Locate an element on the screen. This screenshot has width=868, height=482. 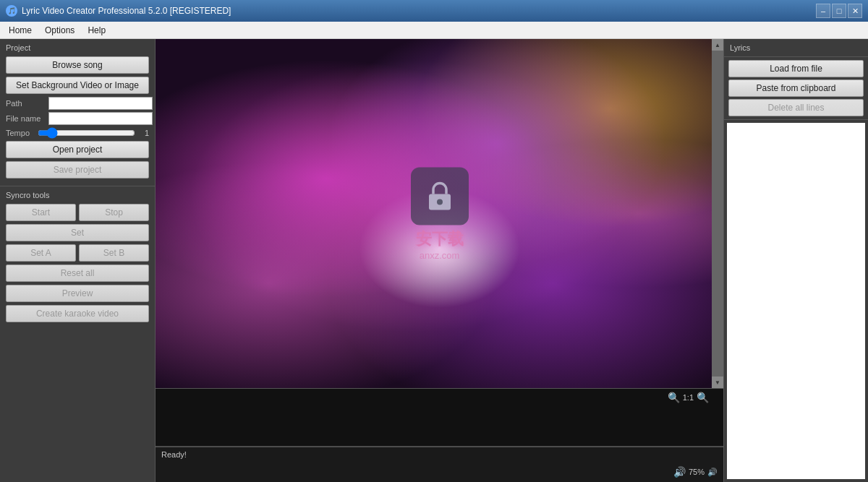
scroll-up-arrow: ▲ is located at coordinates (718, 45).